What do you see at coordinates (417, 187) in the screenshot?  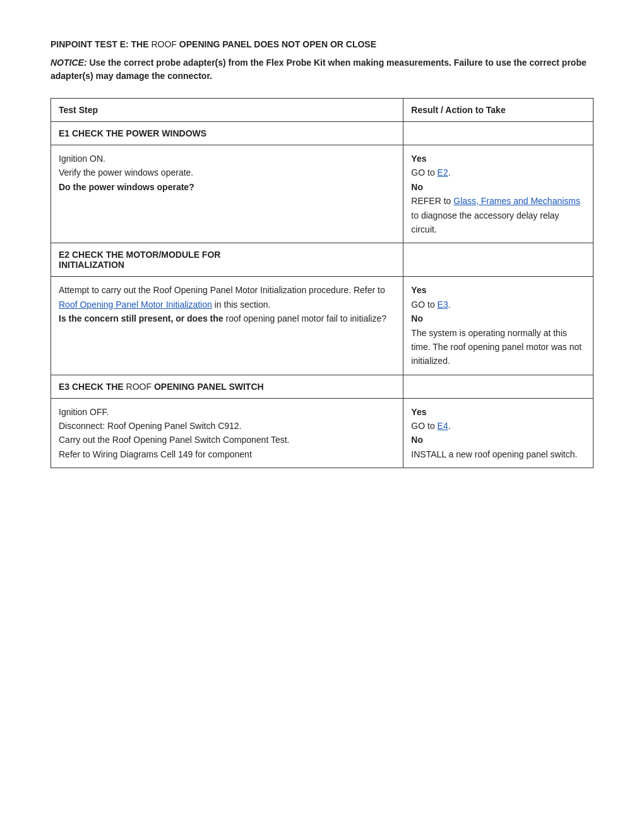 I see `e1-no-label: No` at bounding box center [417, 187].